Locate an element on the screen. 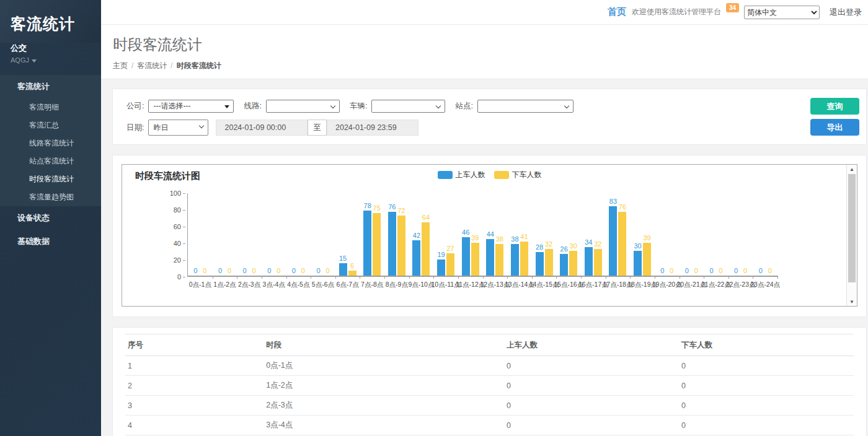  x-tick-label: 8点-9点 is located at coordinates (397, 285).